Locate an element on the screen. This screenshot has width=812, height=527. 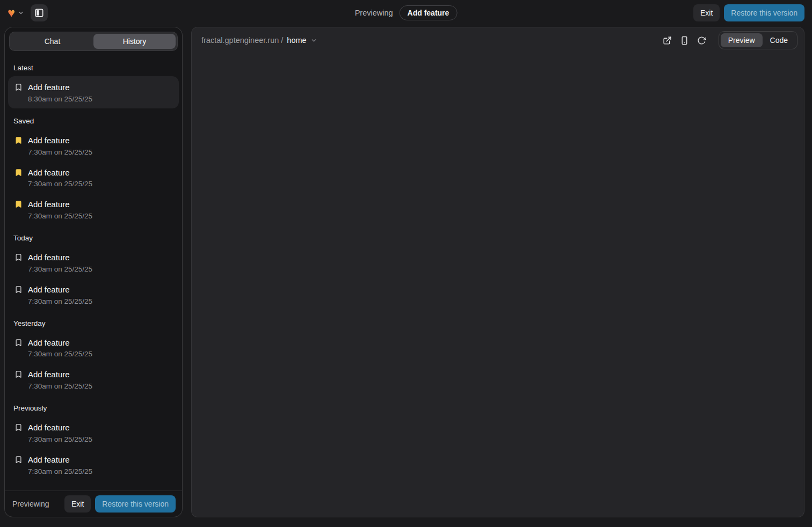
open-in-new-tab-button is located at coordinates (667, 41).